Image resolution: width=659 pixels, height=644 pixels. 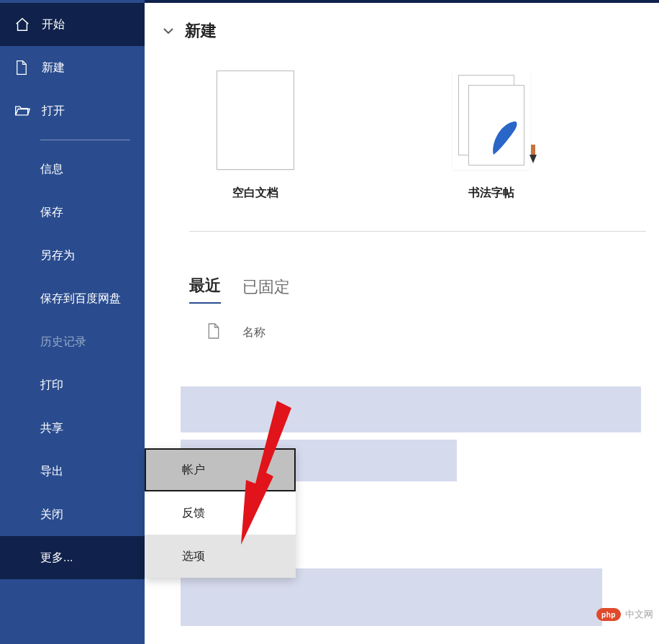 I want to click on tab-label: 已固定, so click(x=266, y=286).